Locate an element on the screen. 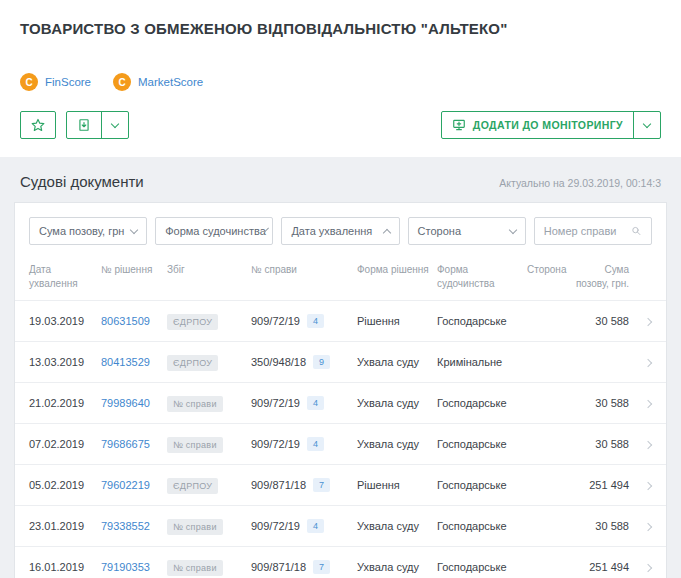  decision-link: 79338552 is located at coordinates (126, 526).